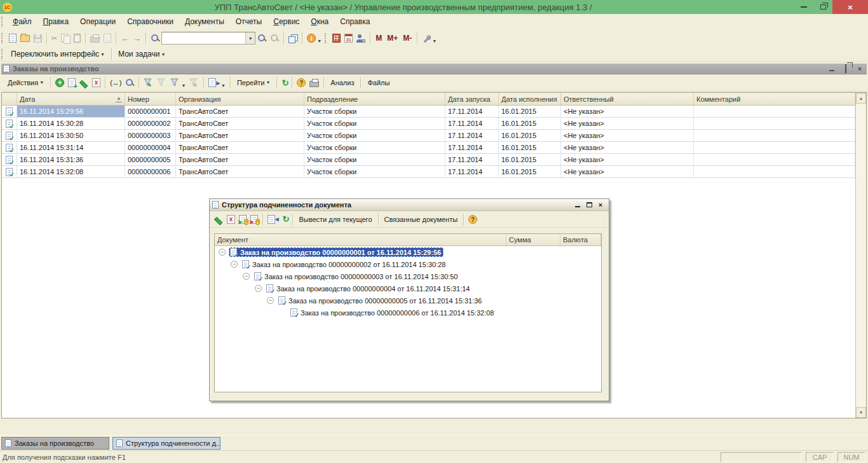 Image resolution: width=868 pixels, height=463 pixels. Describe the element at coordinates (38, 38) in the screenshot. I see `save-button` at that location.